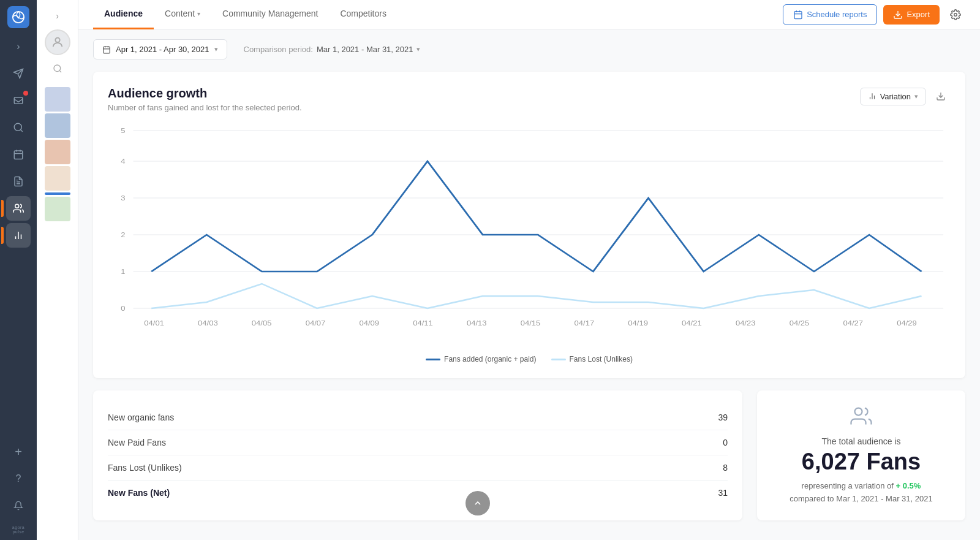  I want to click on legend-fans-added: Fans added (organic + paid), so click(481, 359).